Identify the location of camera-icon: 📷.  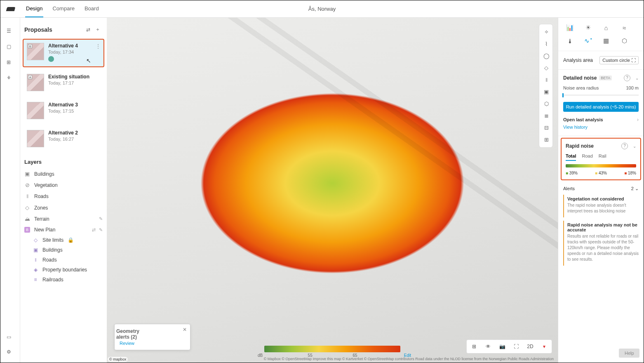
(502, 346).